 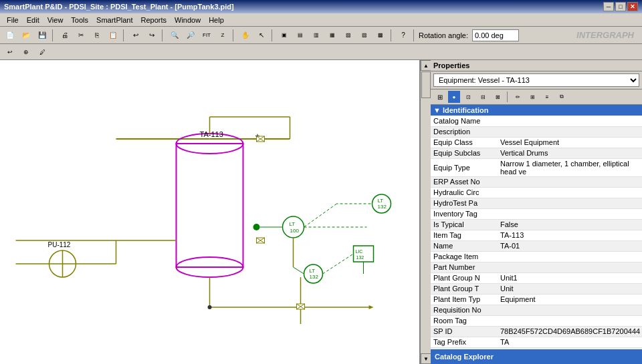 What do you see at coordinates (547, 97) in the screenshot?
I see `prop-icon7: ≡` at bounding box center [547, 97].